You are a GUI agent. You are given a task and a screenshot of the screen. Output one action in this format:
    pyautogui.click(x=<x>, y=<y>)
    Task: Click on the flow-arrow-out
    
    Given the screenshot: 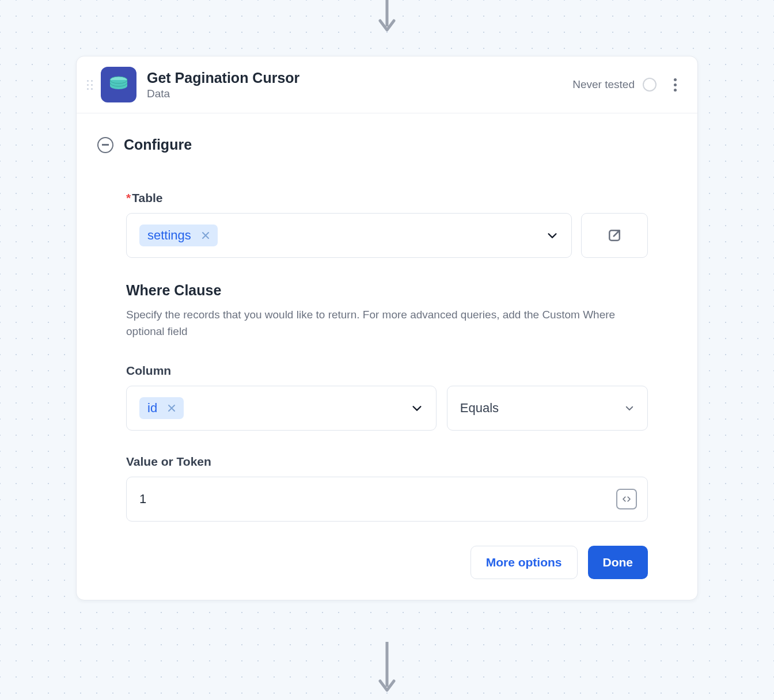 What is the action you would take?
    pyautogui.click(x=387, y=671)
    